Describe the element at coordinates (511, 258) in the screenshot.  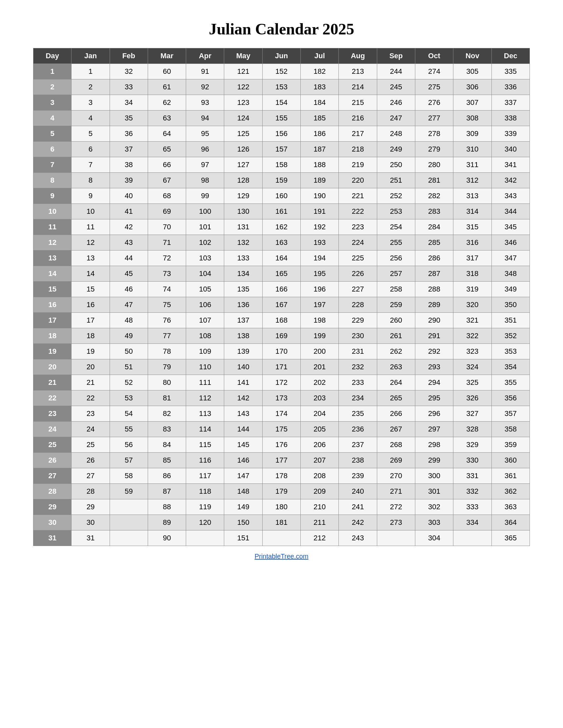
I see `julian-day-cell: 347` at that location.